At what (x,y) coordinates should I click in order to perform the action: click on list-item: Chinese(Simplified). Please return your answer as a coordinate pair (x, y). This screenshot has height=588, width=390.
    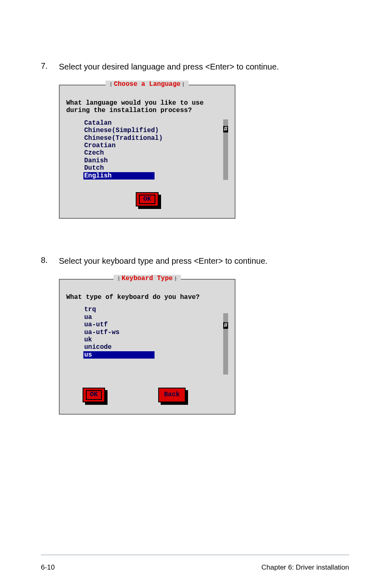
    Looking at the image, I should click on (123, 130).